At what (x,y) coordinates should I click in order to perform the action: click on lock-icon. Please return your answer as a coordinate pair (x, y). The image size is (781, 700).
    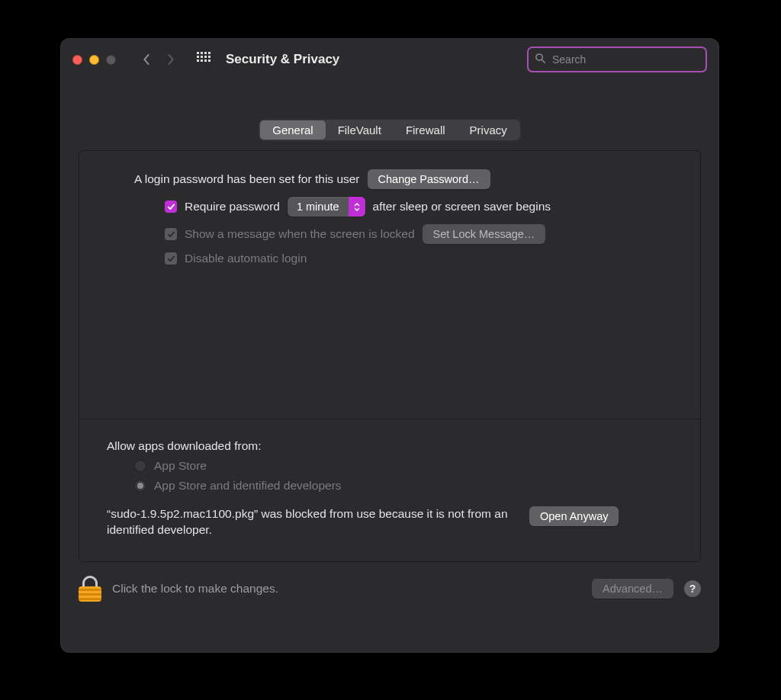
    Looking at the image, I should click on (90, 589).